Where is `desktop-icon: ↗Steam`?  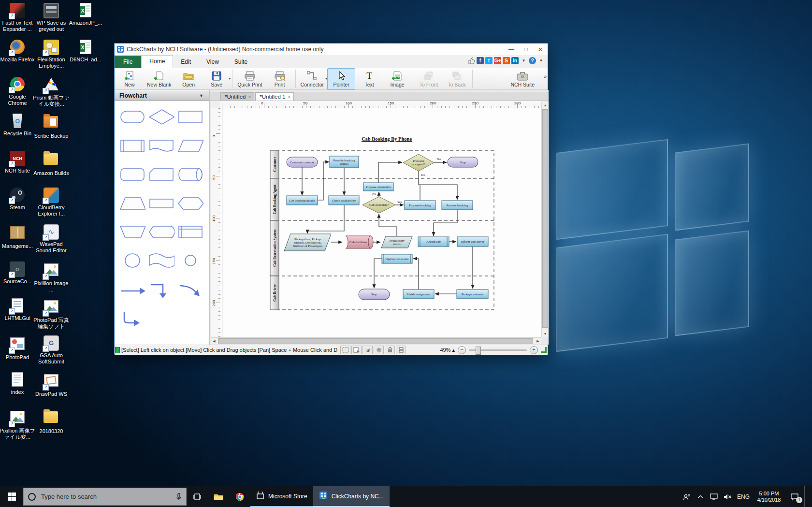 desktop-icon: ↗Steam is located at coordinates (18, 199).